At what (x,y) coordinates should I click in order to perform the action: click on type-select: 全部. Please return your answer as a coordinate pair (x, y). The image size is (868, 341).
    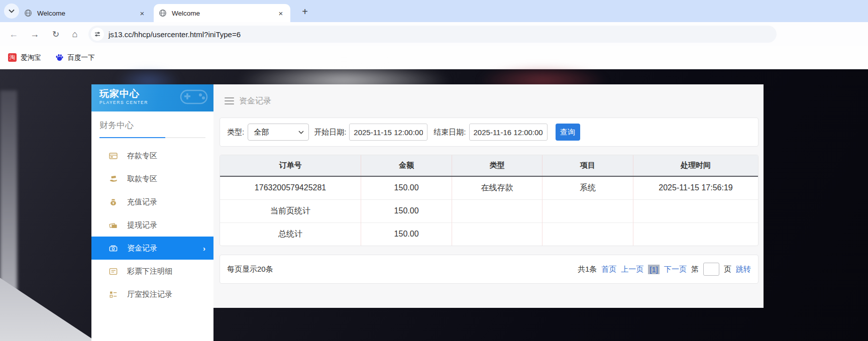
    Looking at the image, I should click on (278, 132).